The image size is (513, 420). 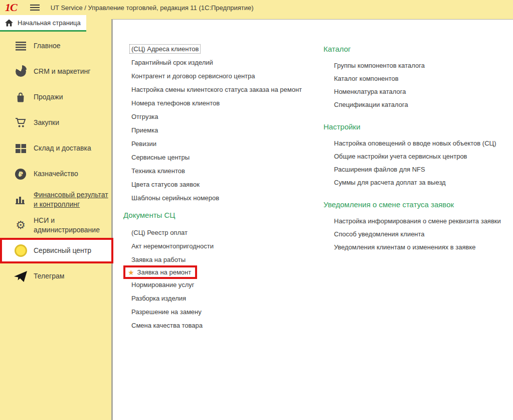 What do you see at coordinates (222, 185) in the screenshot?
I see `command-link: Цвета статусов заявок` at bounding box center [222, 185].